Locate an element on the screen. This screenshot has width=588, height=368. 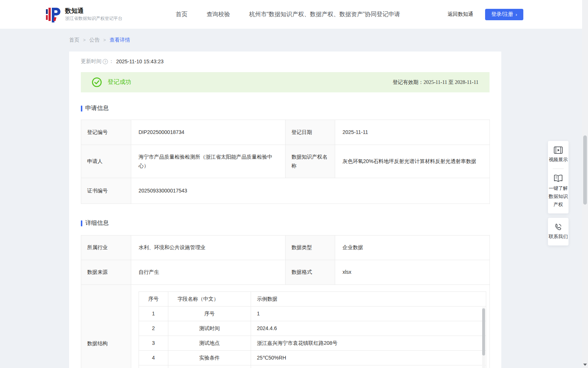
contact-us-item: 联系我们 is located at coordinates (558, 232).